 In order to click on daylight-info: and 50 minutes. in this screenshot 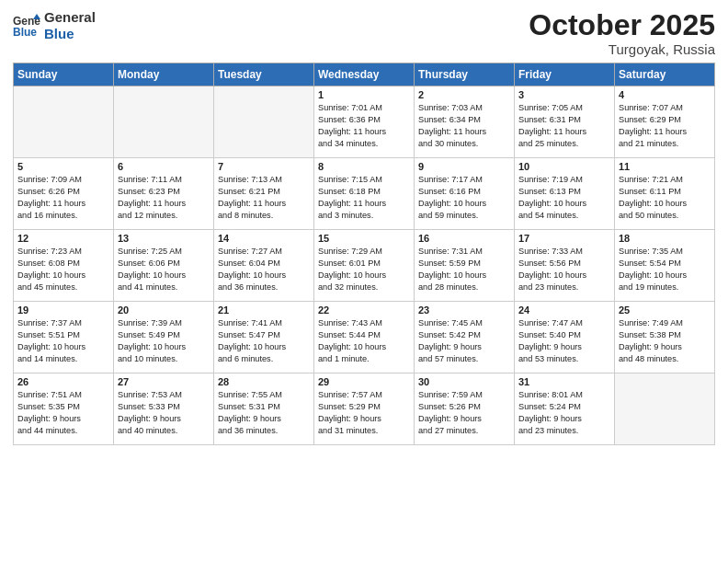, I will do `click(665, 215)`.